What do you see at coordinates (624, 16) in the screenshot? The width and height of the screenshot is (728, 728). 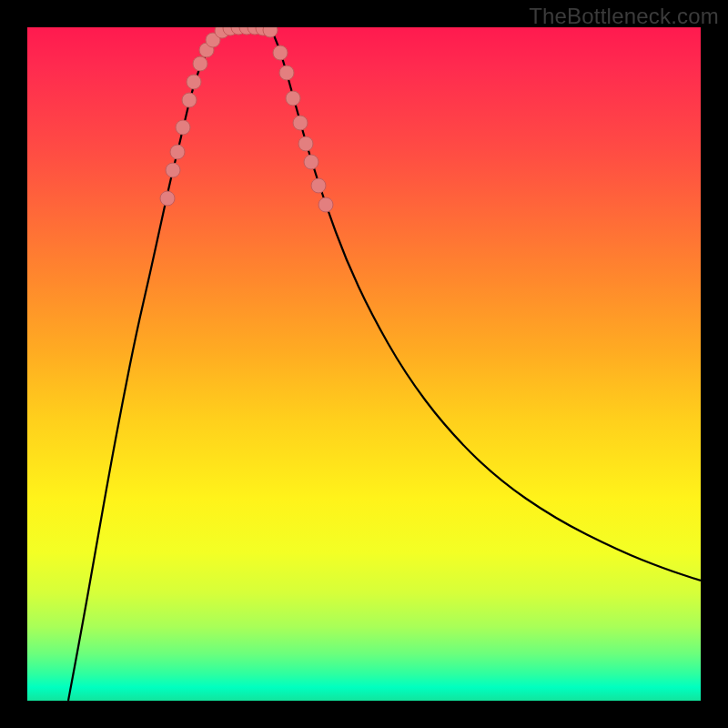 I see `watermark-text: TheBottleneck.com` at bounding box center [624, 16].